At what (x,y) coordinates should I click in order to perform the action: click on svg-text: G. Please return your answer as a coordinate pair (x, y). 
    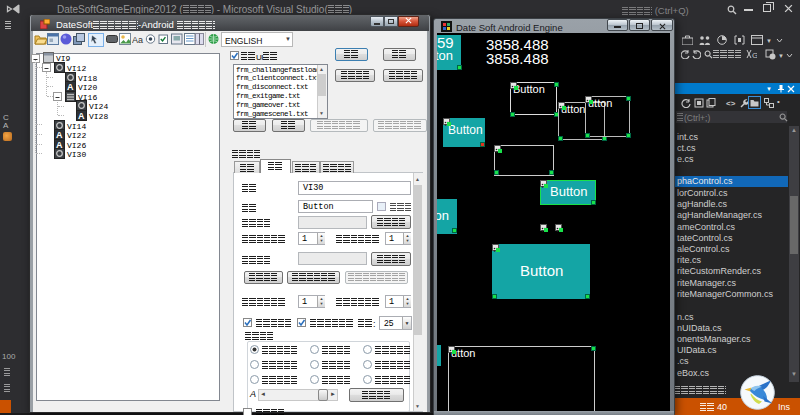
    Looking at the image, I should click on (754, 55).